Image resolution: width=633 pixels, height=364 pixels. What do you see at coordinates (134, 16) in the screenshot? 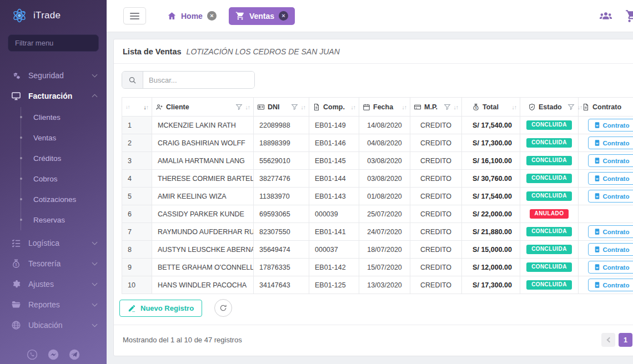
I see `hamburger-menu-button` at bounding box center [134, 16].